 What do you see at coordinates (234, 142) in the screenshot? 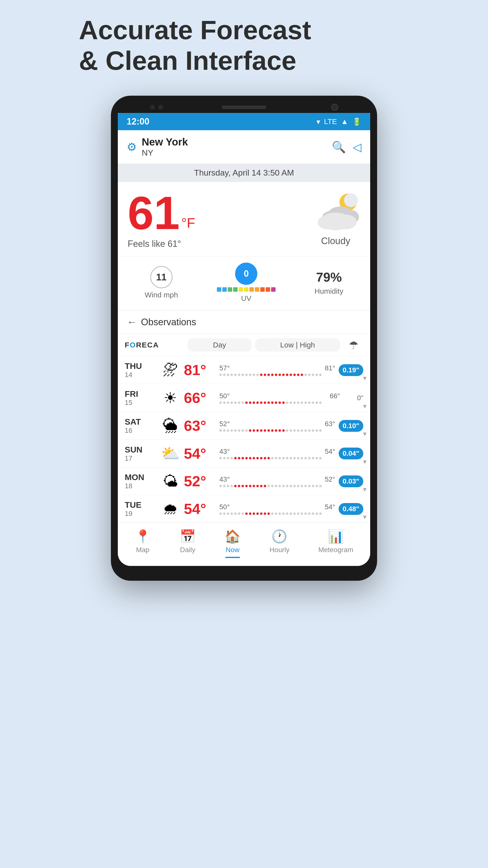
I see `location-name: New York` at bounding box center [234, 142].